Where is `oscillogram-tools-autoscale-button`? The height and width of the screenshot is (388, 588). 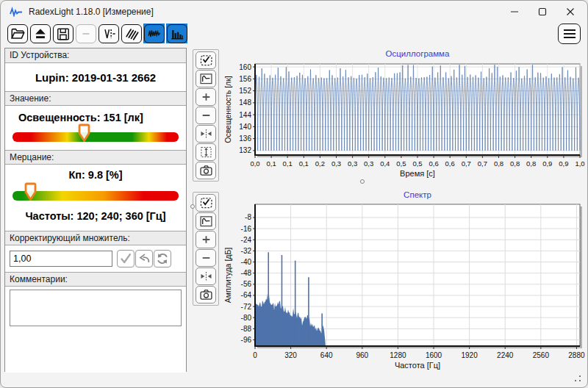
oscillogram-tools-autoscale-button is located at coordinates (206, 79).